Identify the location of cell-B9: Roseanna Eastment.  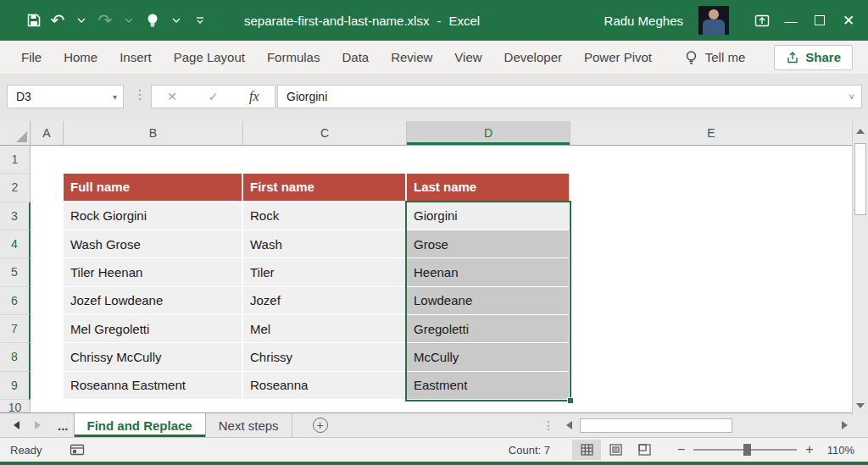
(153, 386).